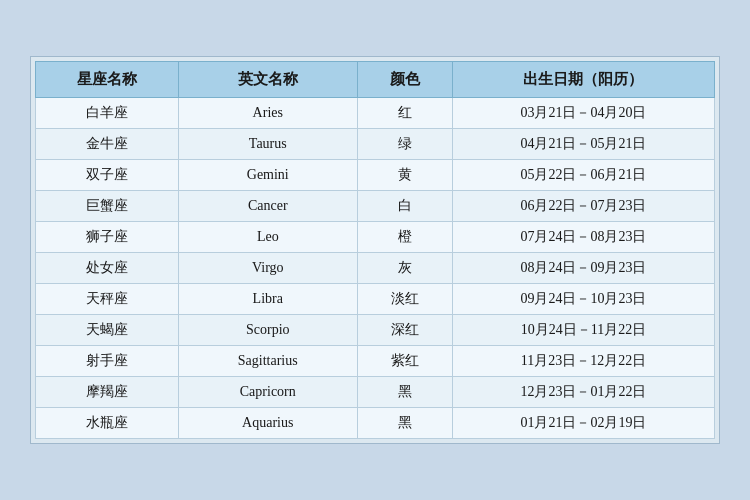 The image size is (750, 500). What do you see at coordinates (583, 424) in the screenshot?
I see `cell-date: 01月21日－02月19日` at bounding box center [583, 424].